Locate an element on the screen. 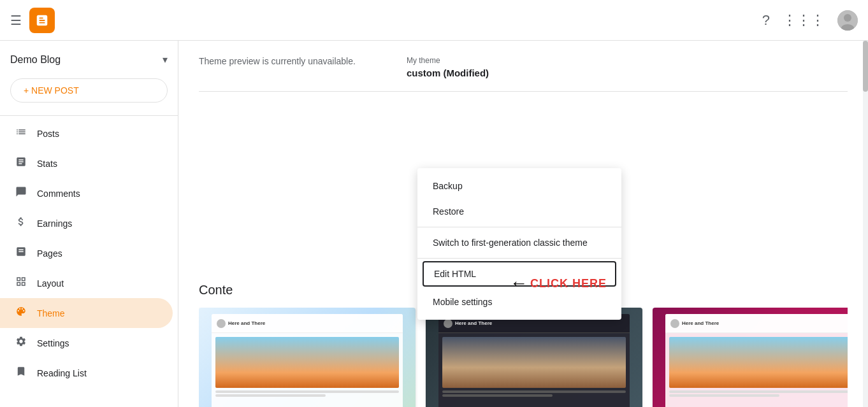 This screenshot has height=407, width=868. stats-icon is located at coordinates (21, 163).